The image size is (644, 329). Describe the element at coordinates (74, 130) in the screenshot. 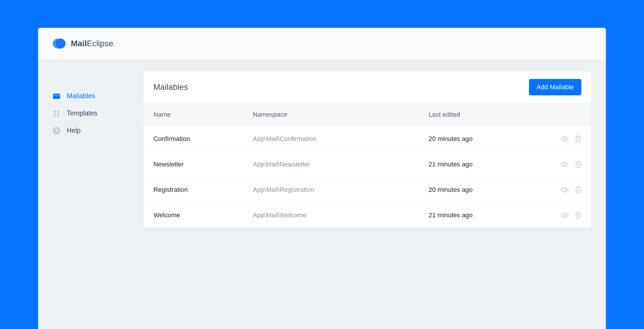

I see `sidebar-item-label: Help` at that location.